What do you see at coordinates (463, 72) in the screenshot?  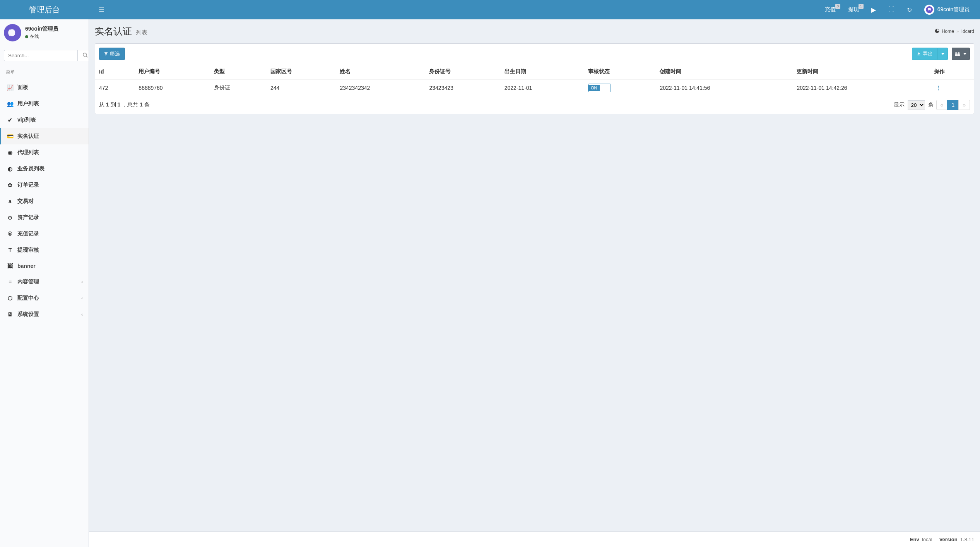 I see `column-header: 身份证号` at bounding box center [463, 72].